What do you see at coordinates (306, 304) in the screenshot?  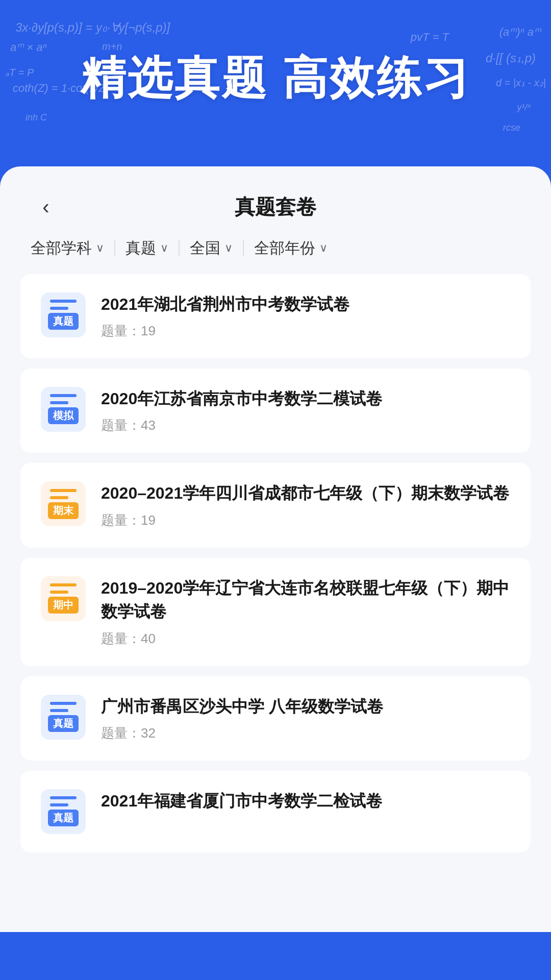 I see `item-title-1: 2021年湖北省荆州市中考数学试卷` at bounding box center [306, 304].